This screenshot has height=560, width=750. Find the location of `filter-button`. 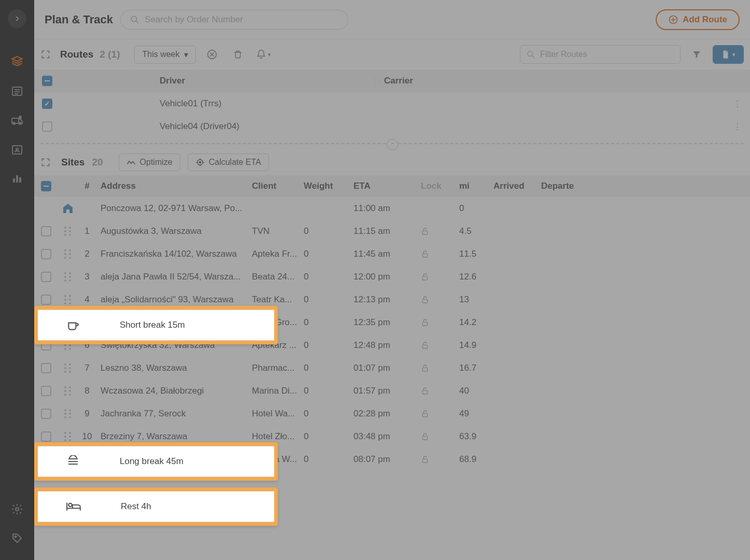

filter-button is located at coordinates (697, 54).